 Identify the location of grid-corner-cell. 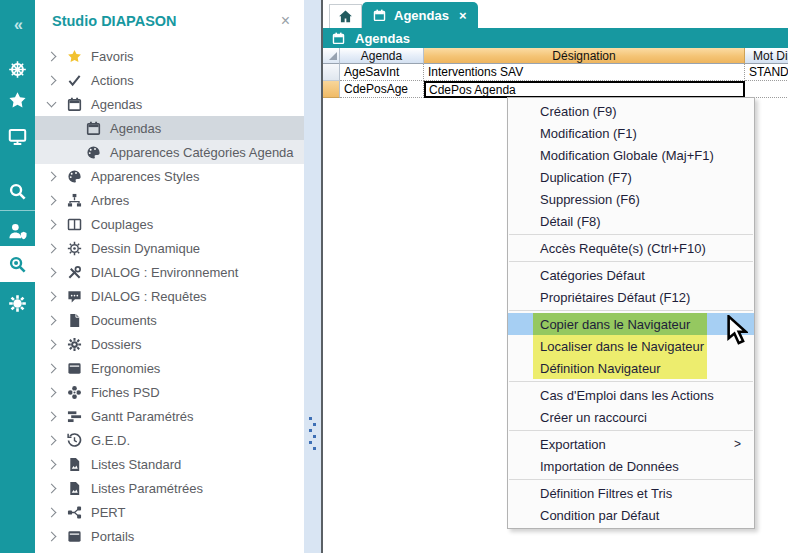
(332, 56).